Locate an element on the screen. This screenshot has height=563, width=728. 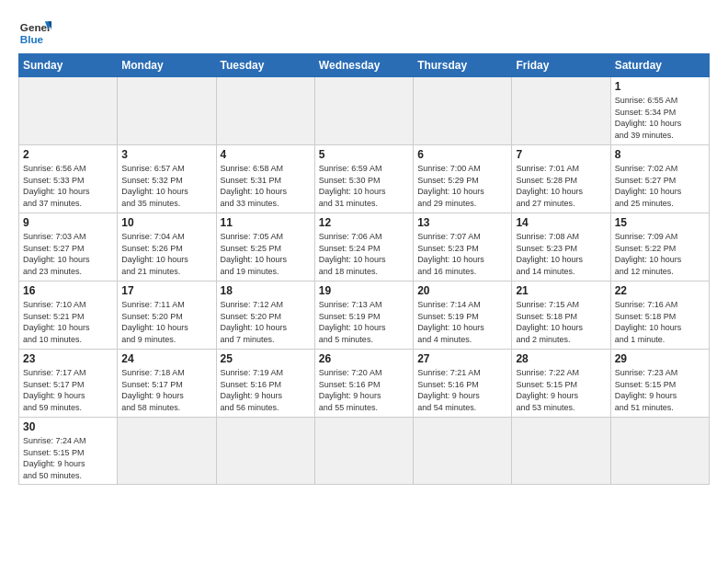
calendar-day-cell: 11Sunrise: 7:05 AM Sunset: 5:25 PM Dayli… is located at coordinates (265, 247).